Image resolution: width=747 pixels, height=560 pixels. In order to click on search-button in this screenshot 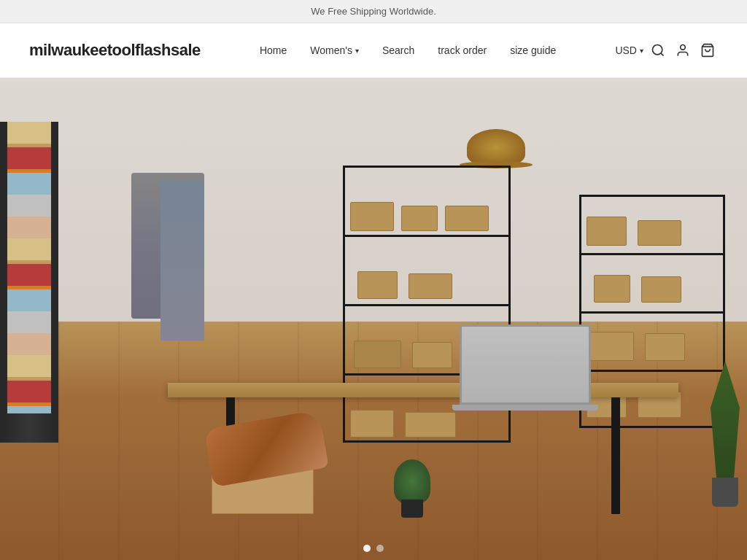, I will do `click(658, 50)`.